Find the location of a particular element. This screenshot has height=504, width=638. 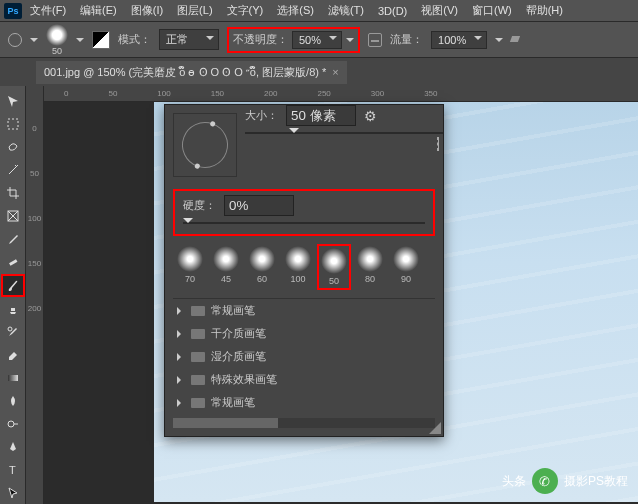

brush-preview-icon is located at coordinates (57, 35).